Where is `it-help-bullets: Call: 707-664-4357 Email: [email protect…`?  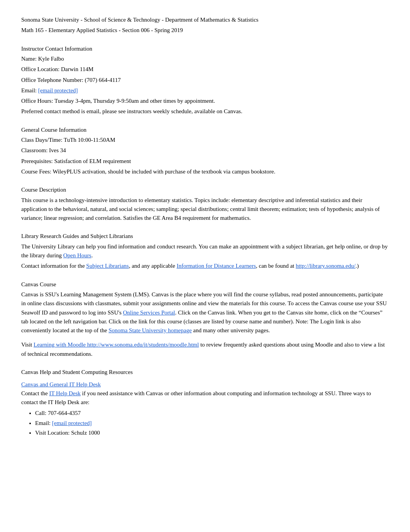
it-help-bullets: Call: 707-664-4357 Email: [email protect… is located at coordinates (212, 423).